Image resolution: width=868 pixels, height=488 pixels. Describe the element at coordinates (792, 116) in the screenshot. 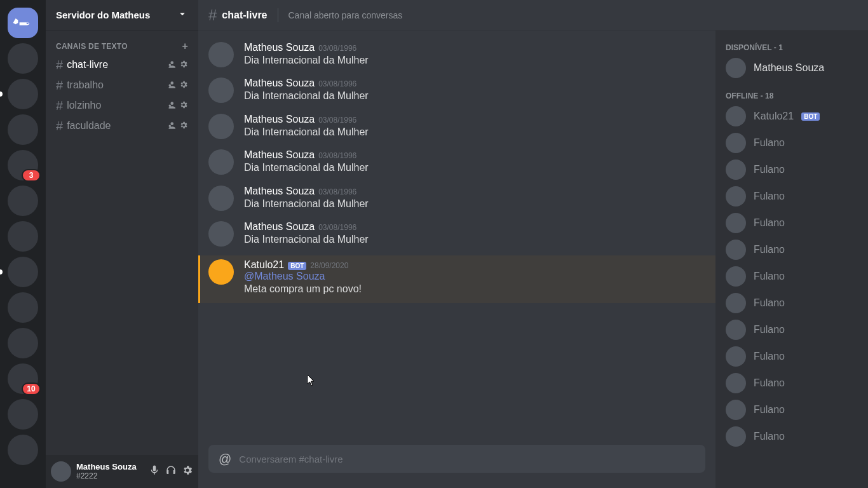

I see `member-item: Katulo21BOT` at that location.